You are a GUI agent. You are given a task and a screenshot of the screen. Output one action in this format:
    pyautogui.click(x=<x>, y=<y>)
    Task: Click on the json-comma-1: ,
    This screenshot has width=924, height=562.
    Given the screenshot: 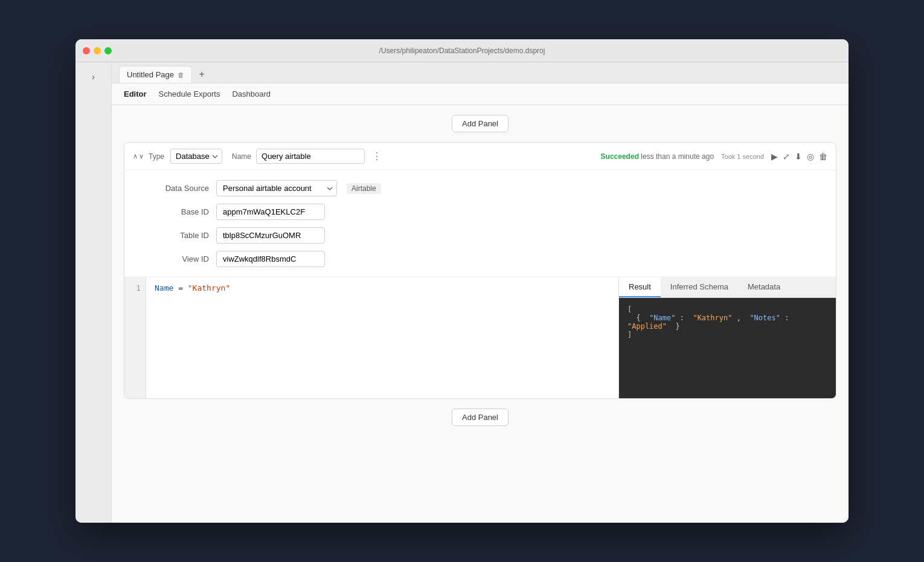 What is the action you would take?
    pyautogui.click(x=741, y=318)
    